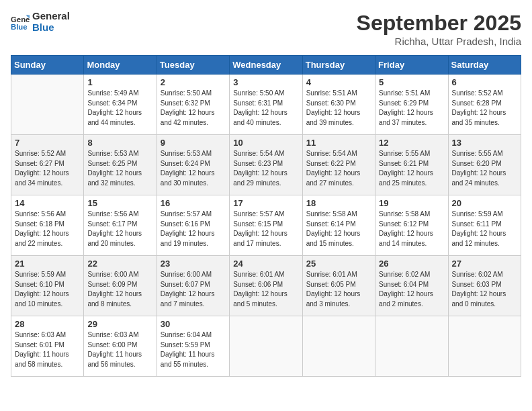 The height and width of the screenshot is (411, 532). Describe the element at coordinates (412, 165) in the screenshot. I see `calendar-day-cell: 12Sunrise: 5:55 AMSunset: 6:21 PMDayligh…` at that location.